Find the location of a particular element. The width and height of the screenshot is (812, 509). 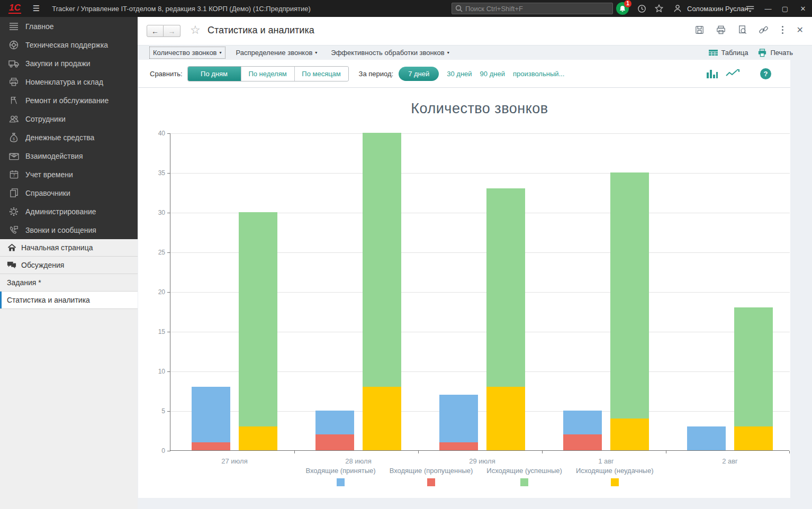

sidebar-section-item: Звонки и сообщения is located at coordinates (69, 230).